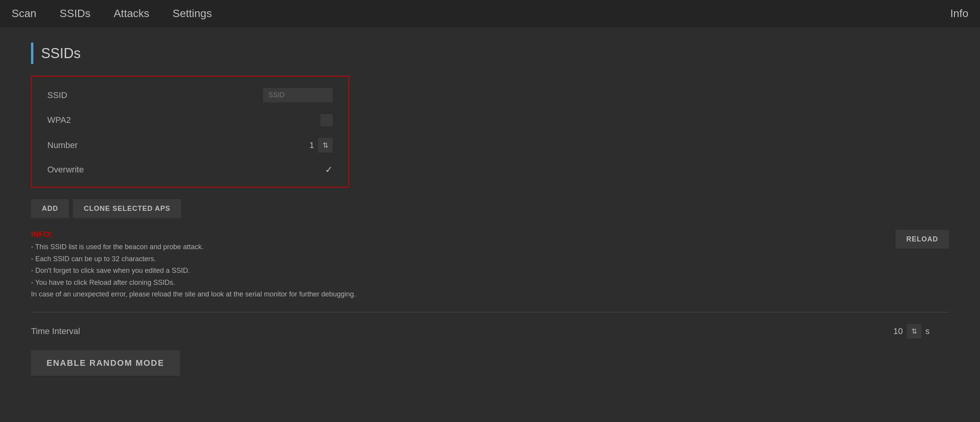  I want to click on time-interval-value: 10, so click(898, 331).